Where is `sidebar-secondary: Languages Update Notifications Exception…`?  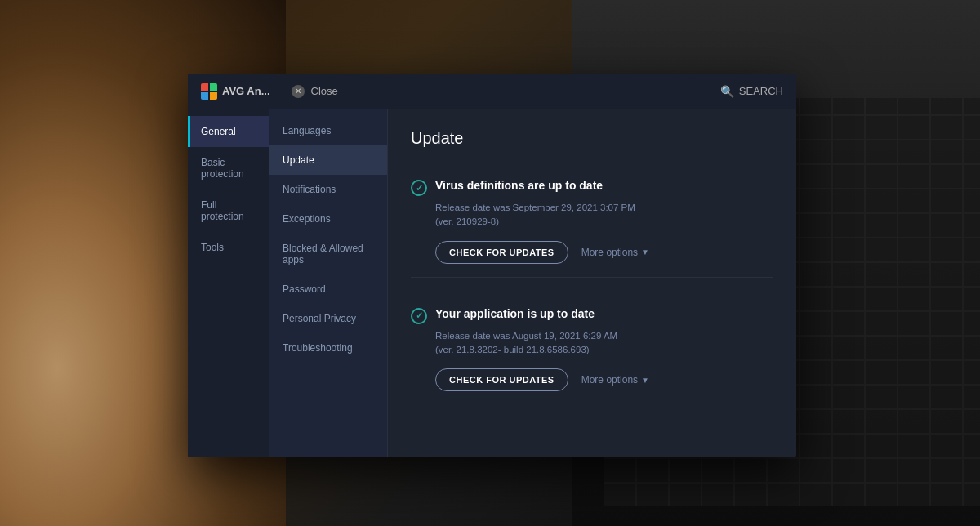
sidebar-secondary: Languages Update Notifications Exception… is located at coordinates (328, 283).